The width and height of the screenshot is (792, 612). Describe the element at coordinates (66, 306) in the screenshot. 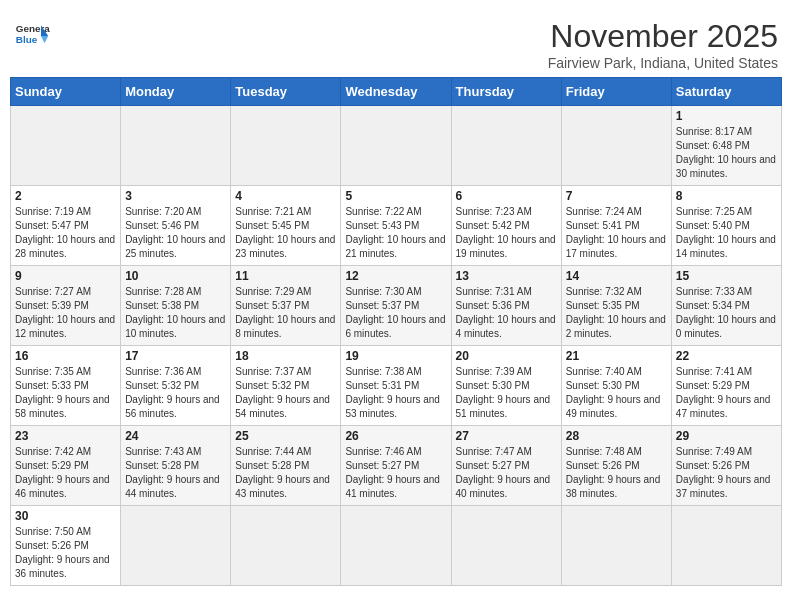

I see `table-row: 9Sunrise: 7:27 AM Sunset: 5:39 PM Daylig…` at that location.